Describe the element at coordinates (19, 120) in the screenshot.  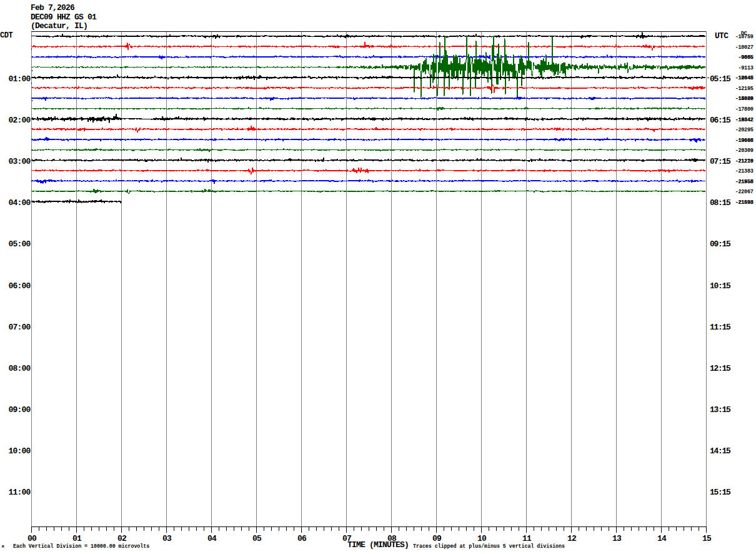
I see `svg-text: 02:00` at that location.